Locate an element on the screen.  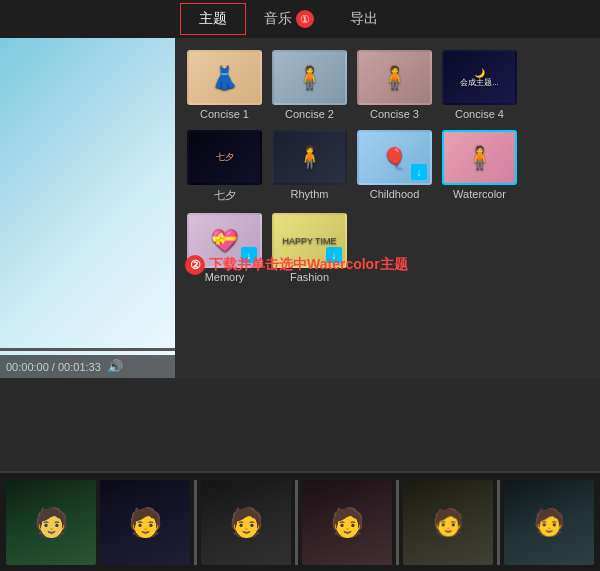
progress-bar-container is located at coordinates (88, 350).